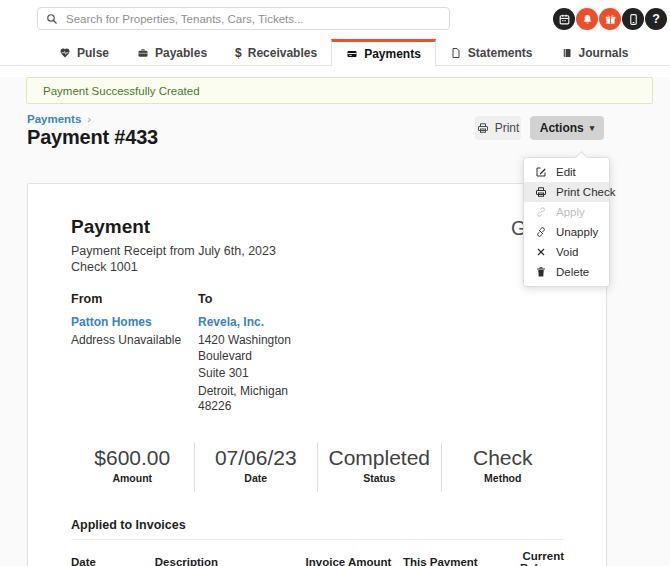 The image size is (670, 566). Describe the element at coordinates (260, 299) in the screenshot. I see `to-label: To` at that location.